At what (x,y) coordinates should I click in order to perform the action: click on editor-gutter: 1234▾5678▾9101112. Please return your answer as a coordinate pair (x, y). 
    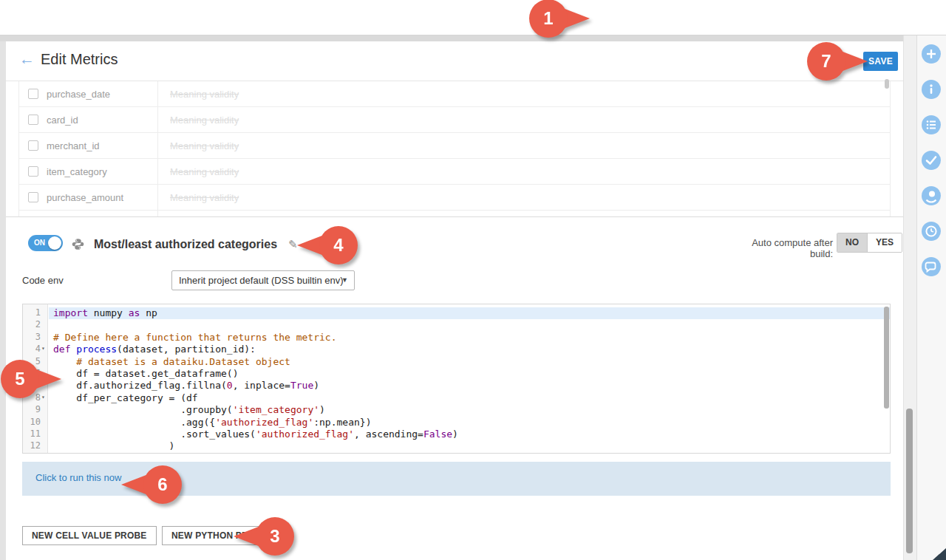
    Looking at the image, I should click on (35, 378).